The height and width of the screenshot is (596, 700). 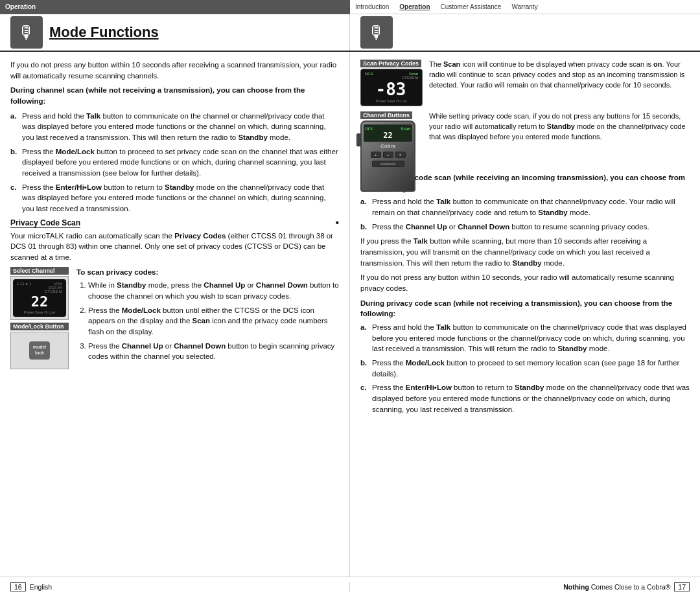 What do you see at coordinates (175, 32) in the screenshot?
I see `header-left: 🎙 Mode Functions` at bounding box center [175, 32].